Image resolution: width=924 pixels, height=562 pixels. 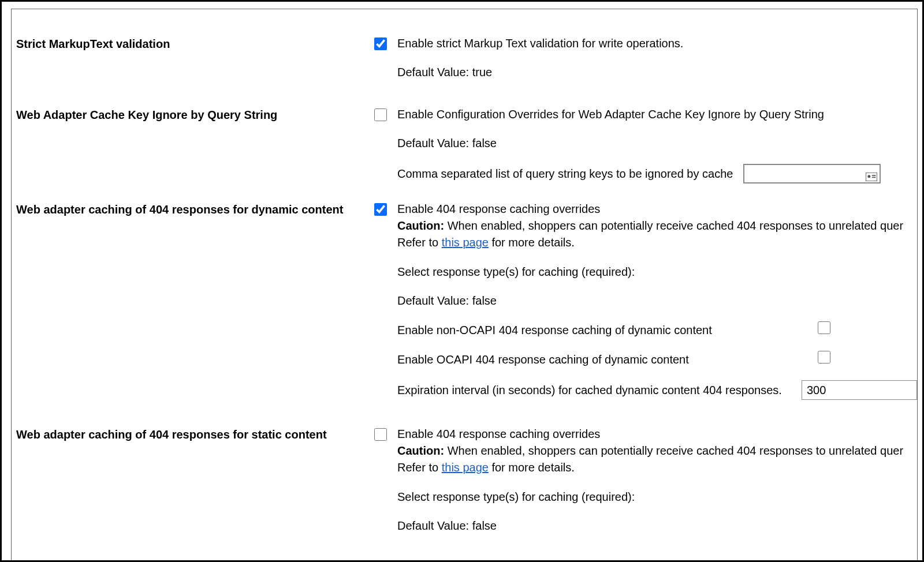 I want to click on cache-404-static-refer-suffix: for more details., so click(x=531, y=467).